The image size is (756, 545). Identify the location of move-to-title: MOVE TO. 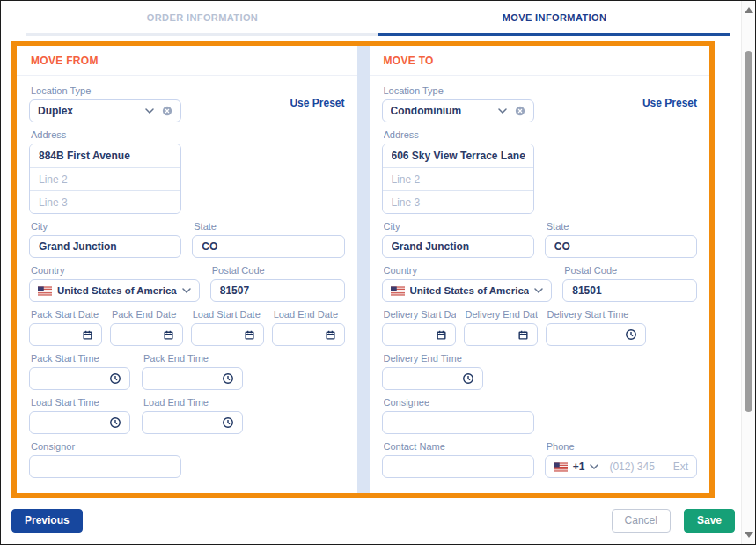
(540, 61).